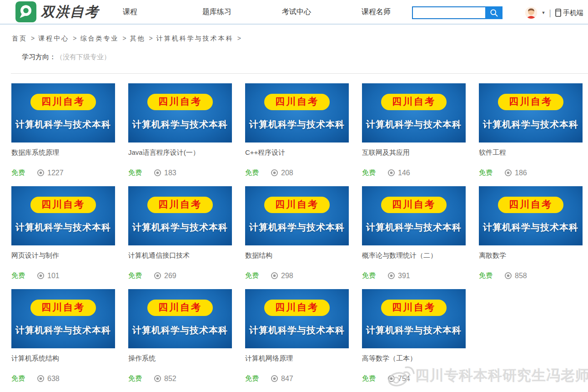  I want to click on course-meta: 免费 101, so click(63, 276).